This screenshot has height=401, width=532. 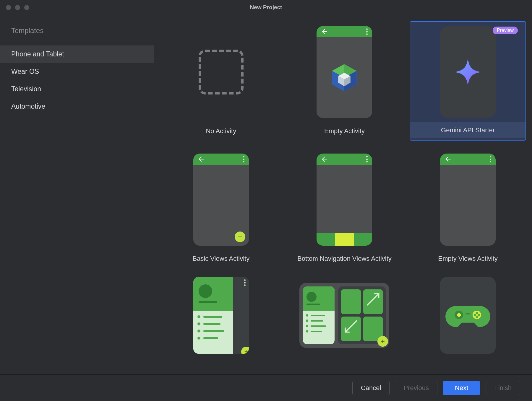 What do you see at coordinates (18, 8) in the screenshot?
I see `minimize-window-button` at bounding box center [18, 8].